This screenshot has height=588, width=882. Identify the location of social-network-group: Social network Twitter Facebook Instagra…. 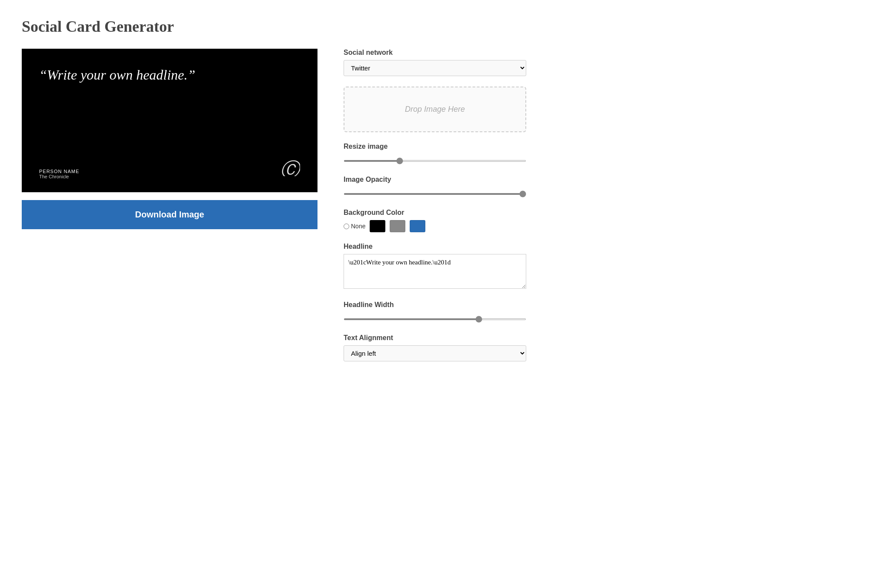
(435, 63).